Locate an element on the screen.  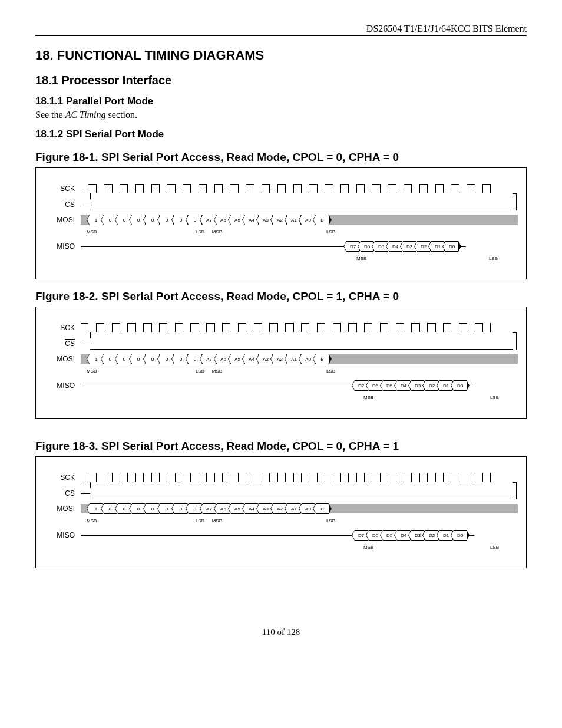
heading-18-1-2: 18.1.2 SPI Serial Port Mode is located at coordinates (281, 134).